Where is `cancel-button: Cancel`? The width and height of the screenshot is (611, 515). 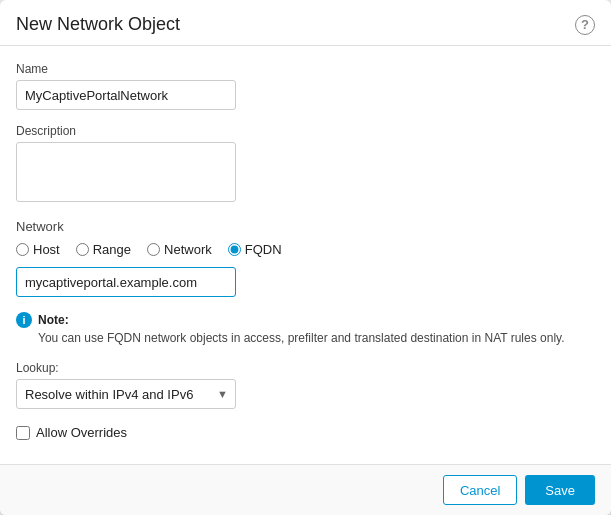
cancel-button: Cancel is located at coordinates (480, 490).